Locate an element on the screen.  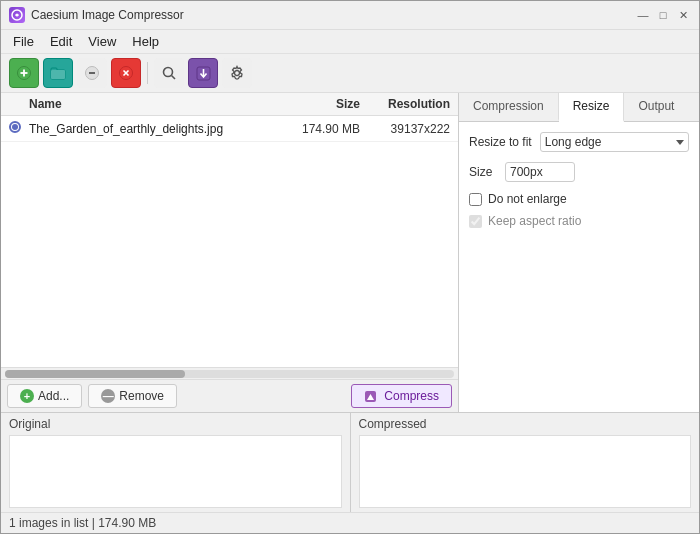
compress-button: Compress is located at coordinates (402, 396).